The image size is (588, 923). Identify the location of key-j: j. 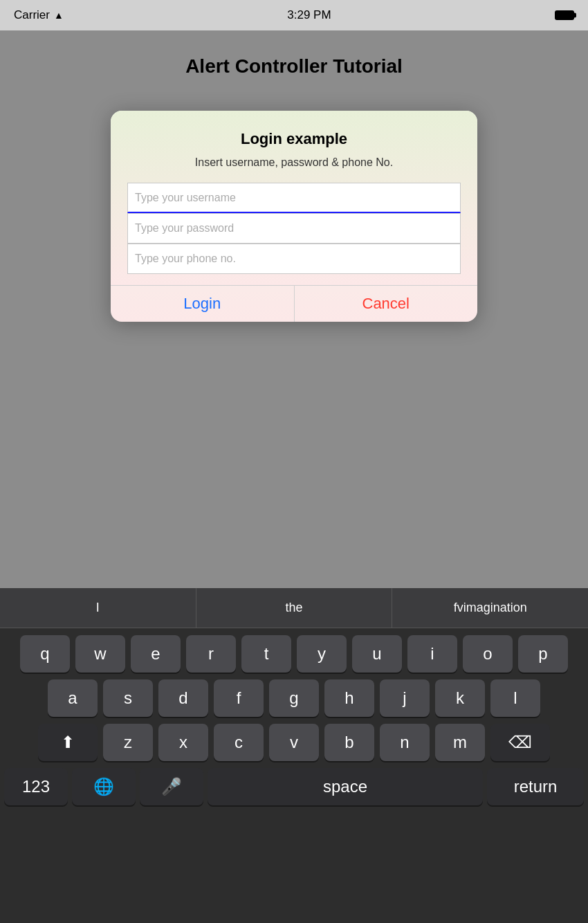
(405, 698).